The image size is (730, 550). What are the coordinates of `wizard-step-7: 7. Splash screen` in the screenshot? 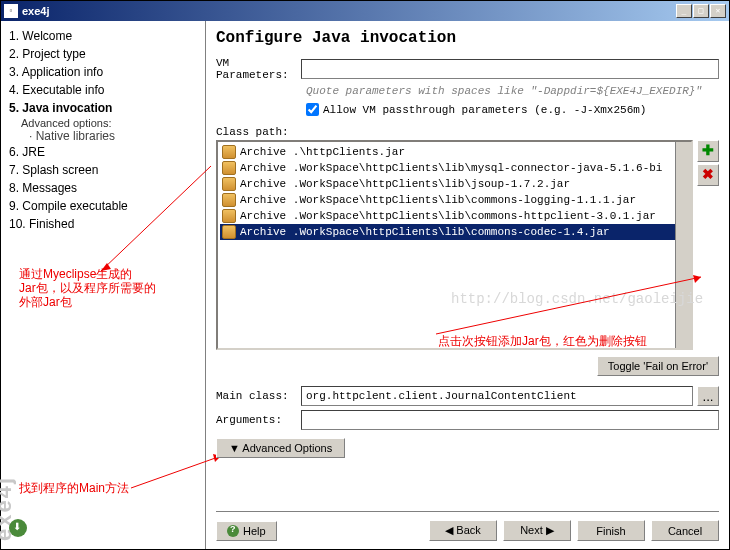 It's located at (103, 170).